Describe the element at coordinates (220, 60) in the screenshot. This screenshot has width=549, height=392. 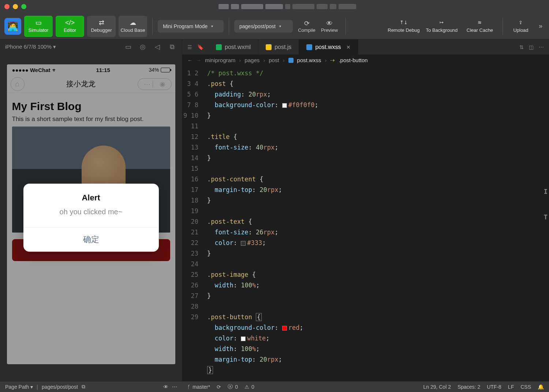
I see `crumb-miniprogram: miniprogram` at that location.